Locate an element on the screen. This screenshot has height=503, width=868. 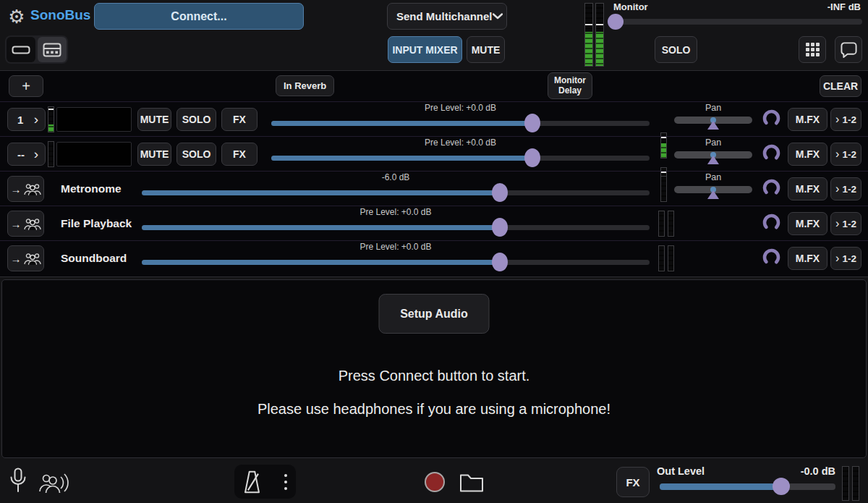
out-level-value: -0.0 dB is located at coordinates (818, 471).